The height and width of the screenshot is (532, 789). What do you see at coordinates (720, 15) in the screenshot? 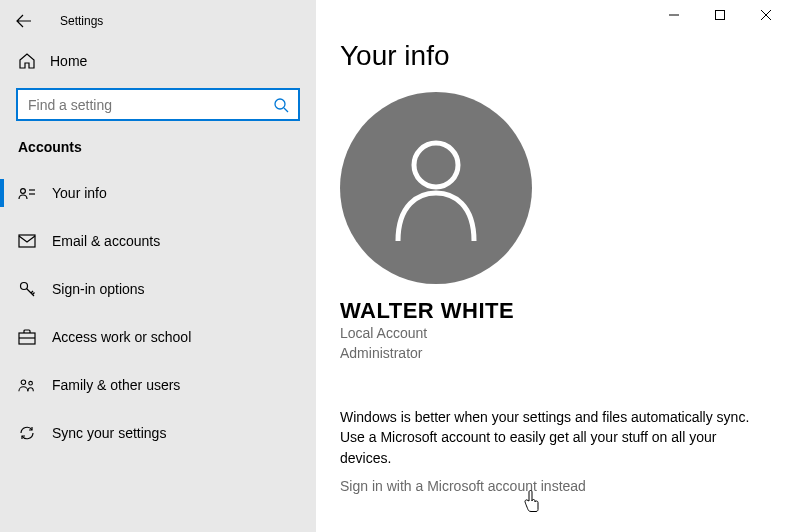
I see `window-controls` at bounding box center [720, 15].